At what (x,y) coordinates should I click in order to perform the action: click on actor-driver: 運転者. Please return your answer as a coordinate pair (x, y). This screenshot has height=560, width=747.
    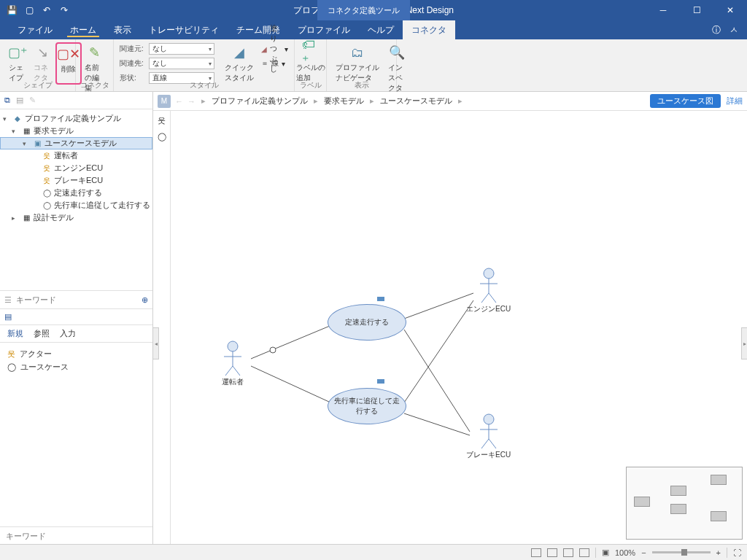
    Looking at the image, I should click on (233, 364).